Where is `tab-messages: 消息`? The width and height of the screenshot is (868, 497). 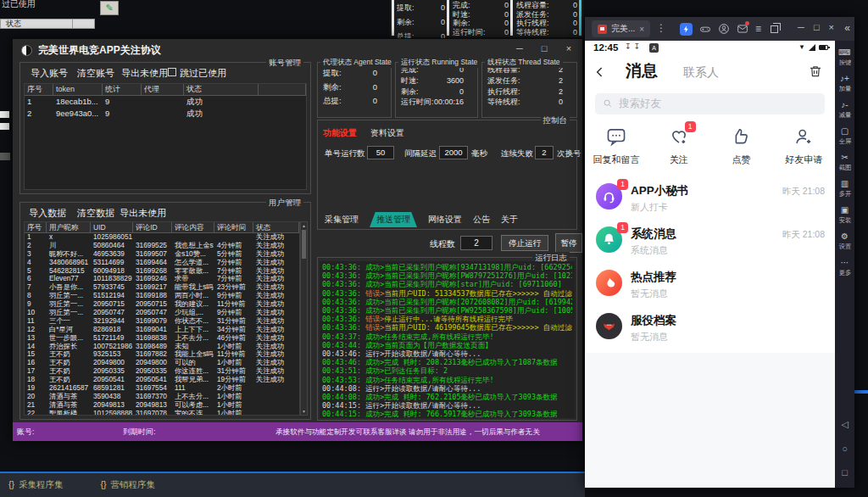
tab-messages: 消息 is located at coordinates (642, 71).